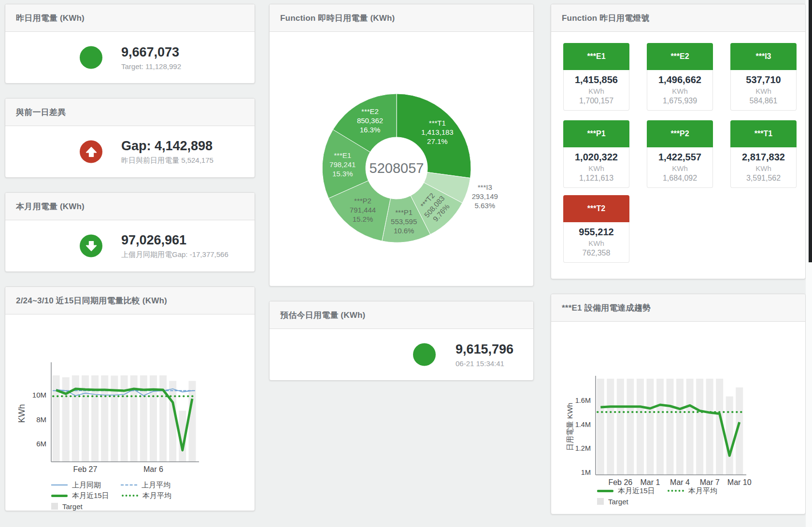 This screenshot has height=527, width=812. What do you see at coordinates (401, 341) in the screenshot?
I see `panel-today-estimate: 預估今日用電量 (KWh) 9,615,796 06-21 15:34:41` at bounding box center [401, 341].